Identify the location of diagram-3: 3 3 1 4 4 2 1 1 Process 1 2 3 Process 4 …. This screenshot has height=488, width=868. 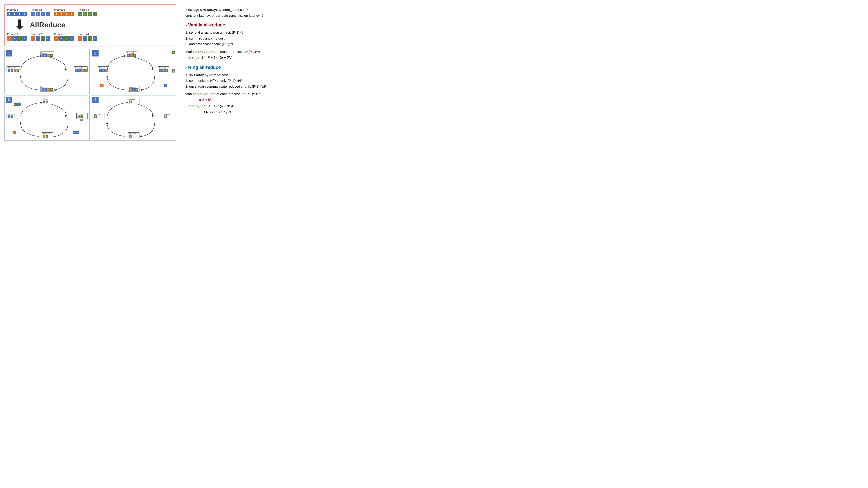
(47, 118).